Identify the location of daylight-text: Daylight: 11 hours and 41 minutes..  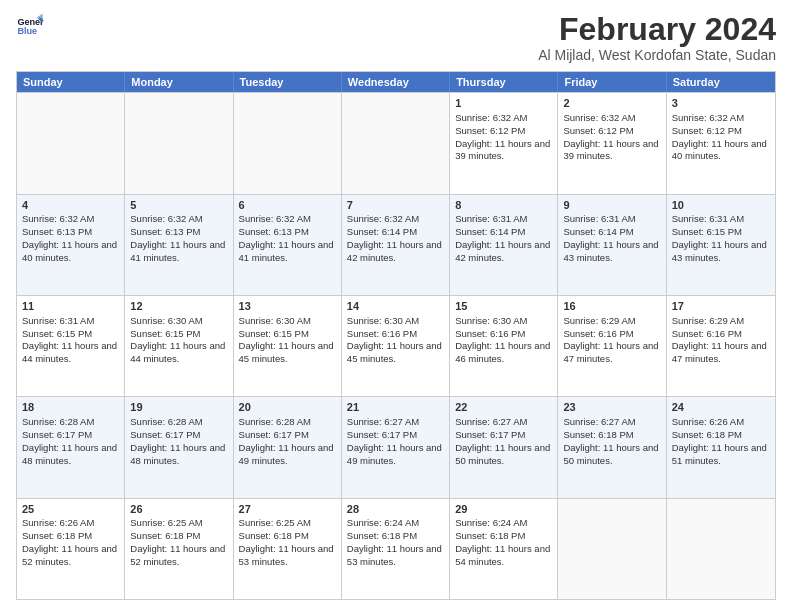
(286, 251).